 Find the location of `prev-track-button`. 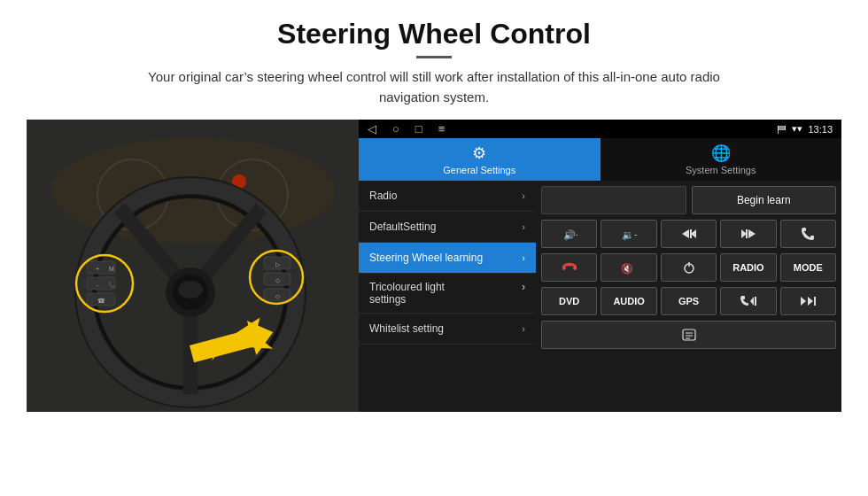

prev-track-button is located at coordinates (689, 234).